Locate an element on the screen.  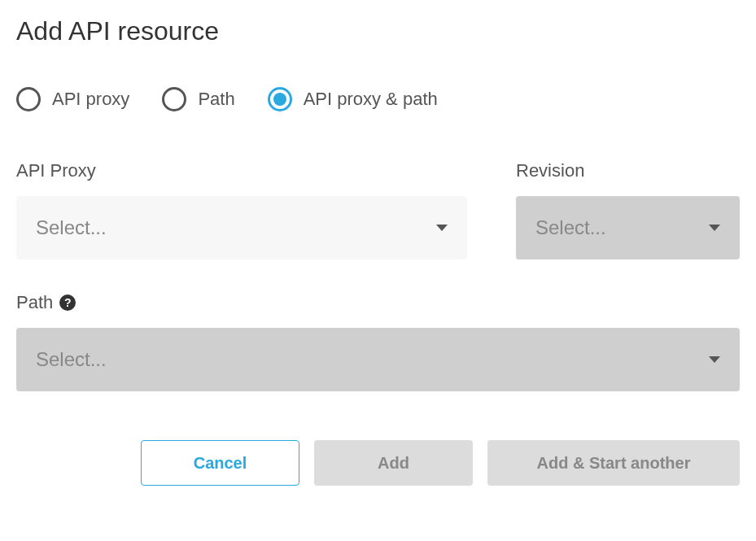
cancel-button: Cancel is located at coordinates (220, 463).